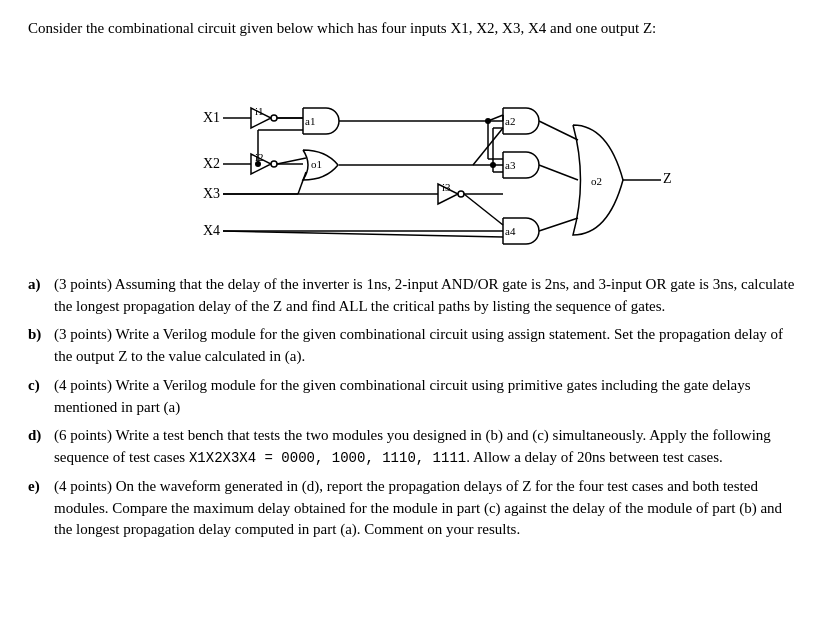  Describe the element at coordinates (412, 447) in the screenshot. I see `part-d: d) (6 points) Write a test bench that te…` at that location.